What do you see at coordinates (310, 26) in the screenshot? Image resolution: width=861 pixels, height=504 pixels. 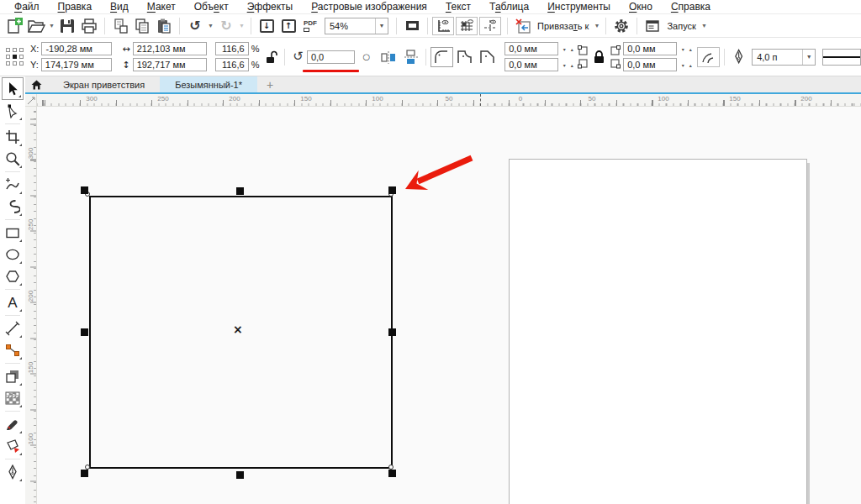 I see `publish-pdf-button: PDF` at bounding box center [310, 26].